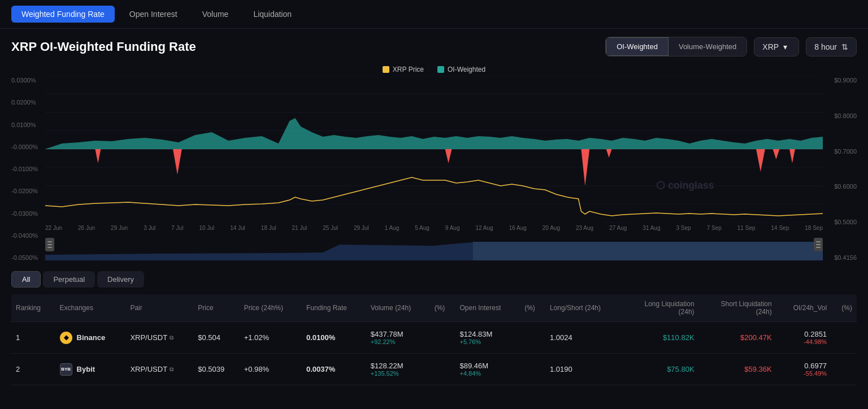  I want to click on cell-price24h-1: +1.02%, so click(271, 338).